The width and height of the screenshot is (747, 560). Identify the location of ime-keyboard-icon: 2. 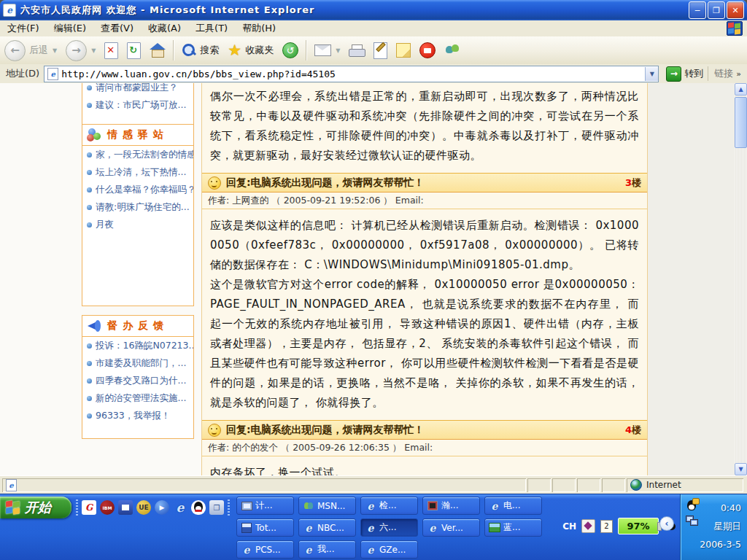
(607, 526).